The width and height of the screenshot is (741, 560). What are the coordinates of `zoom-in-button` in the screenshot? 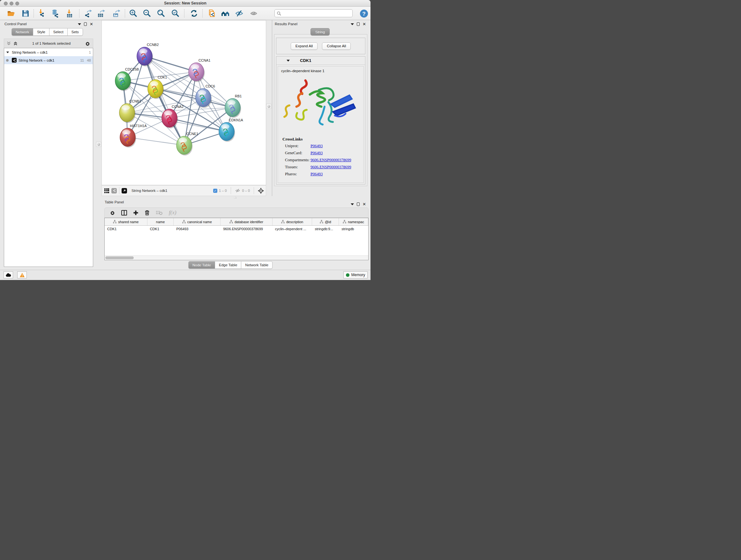 It's located at (133, 13).